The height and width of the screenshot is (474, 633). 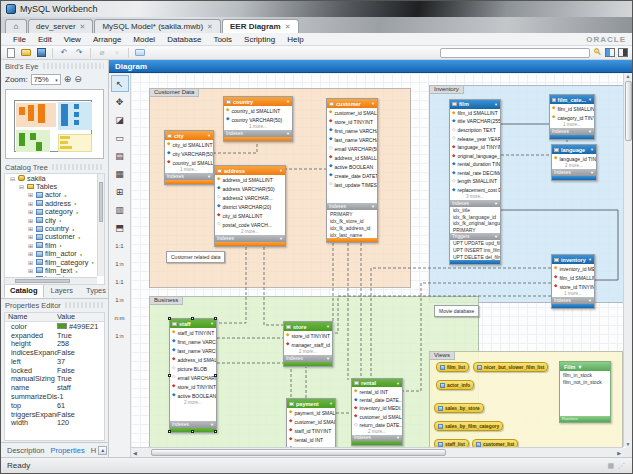 I want to click on tab-properties: Properties, so click(x=68, y=450).